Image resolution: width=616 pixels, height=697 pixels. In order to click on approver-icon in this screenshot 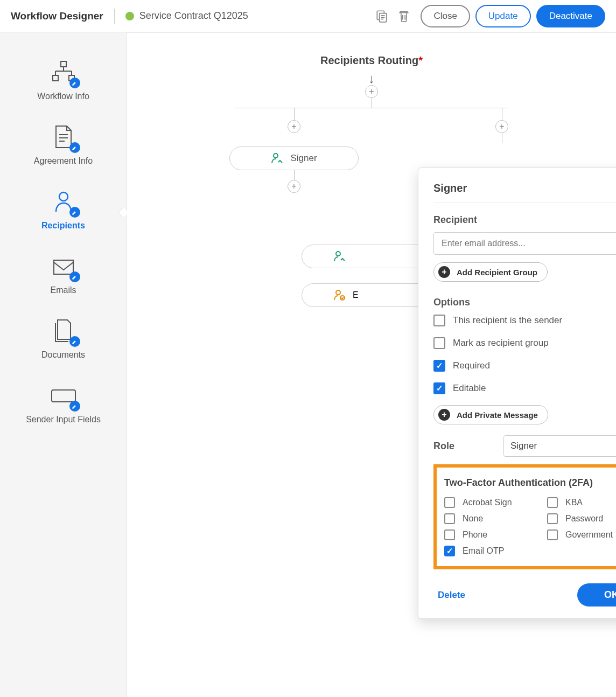, I will do `click(340, 295)`.